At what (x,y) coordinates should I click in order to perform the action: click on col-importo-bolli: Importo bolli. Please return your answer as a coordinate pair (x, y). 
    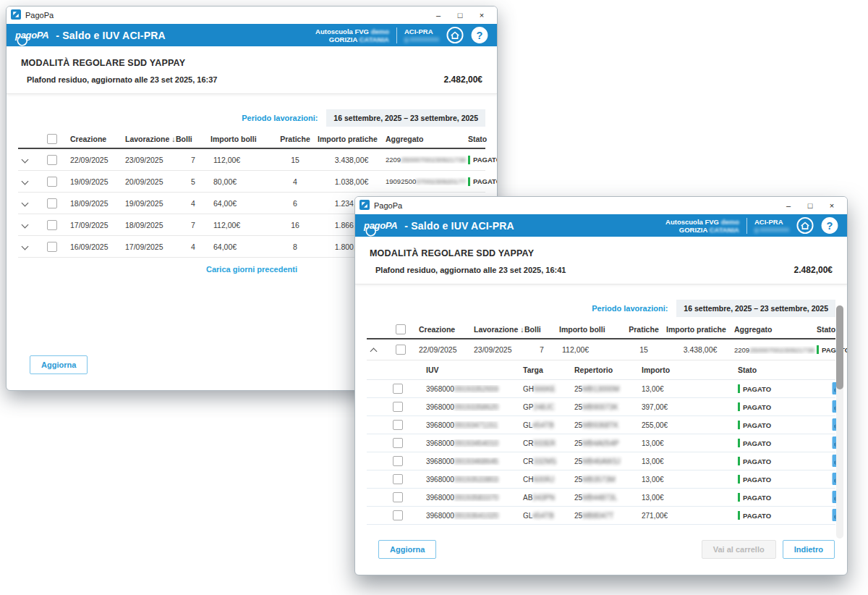
    Looking at the image, I should click on (590, 329).